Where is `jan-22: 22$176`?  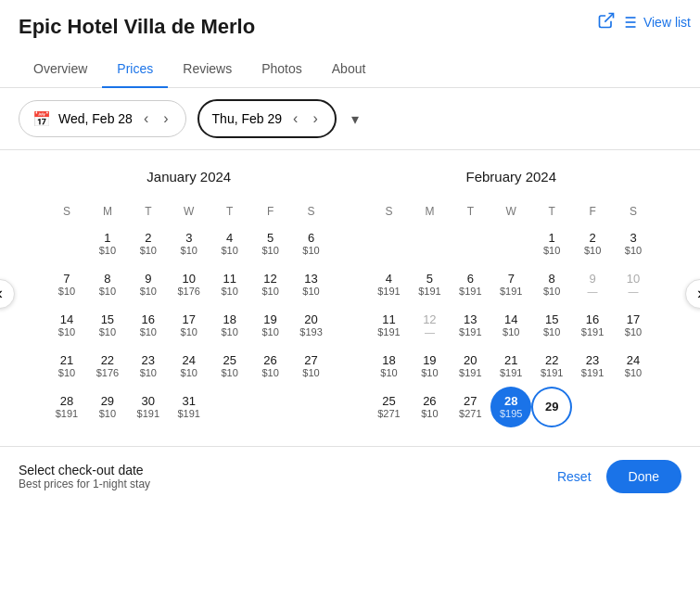 jan-22: 22$176 is located at coordinates (108, 366).